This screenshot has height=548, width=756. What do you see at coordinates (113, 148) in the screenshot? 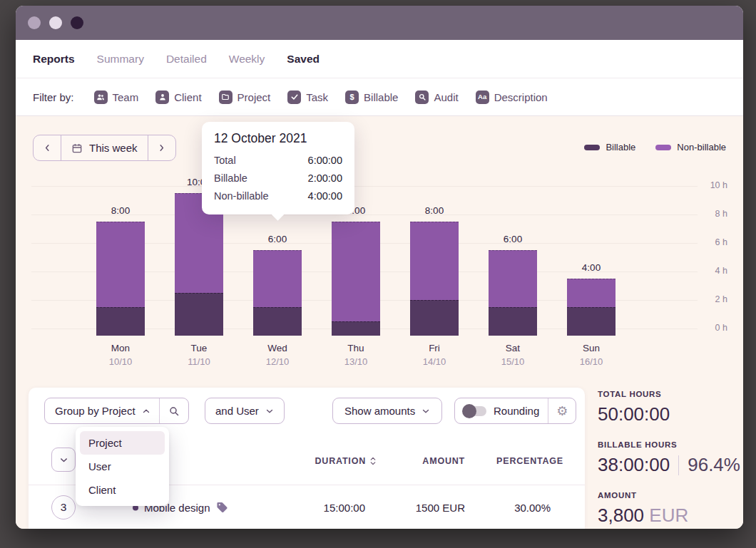
I see `date-range-label: This week` at bounding box center [113, 148].